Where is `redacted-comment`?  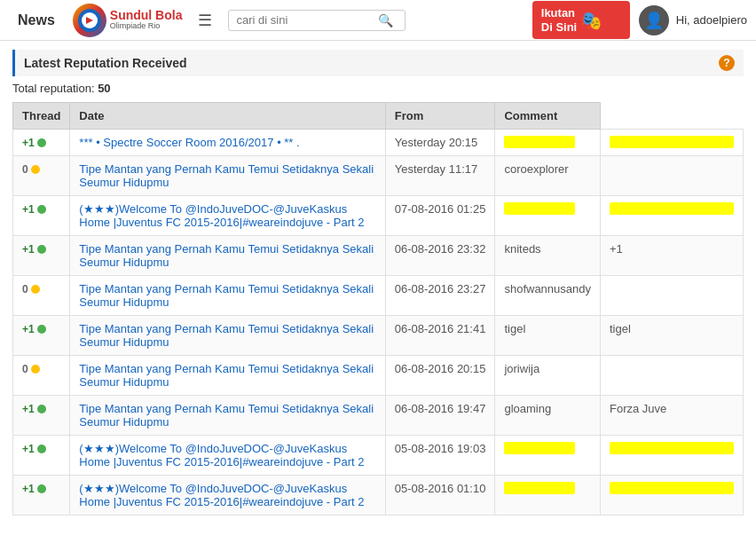 redacted-comment is located at coordinates (672, 448).